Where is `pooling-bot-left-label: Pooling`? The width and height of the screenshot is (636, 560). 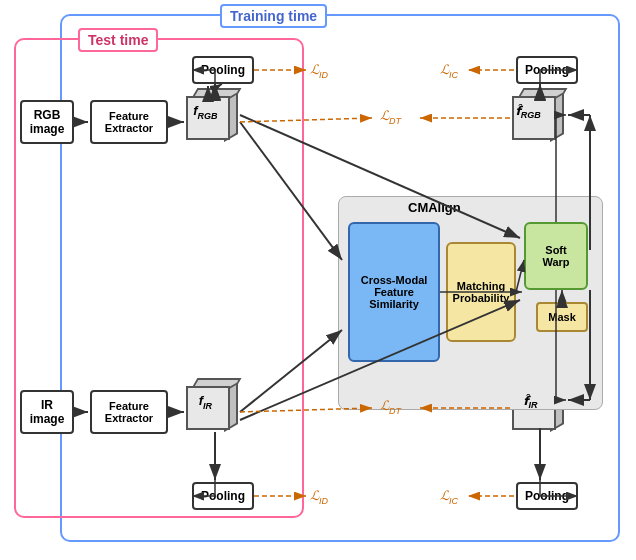
pooling-bot-left-label: Pooling is located at coordinates (223, 496).